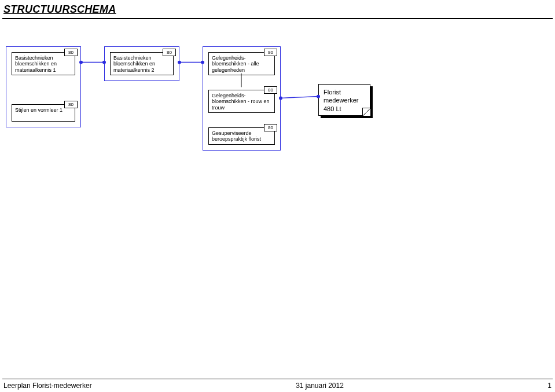 The height and width of the screenshot is (392, 555). What do you see at coordinates (278, 379) in the screenshot?
I see `footer-rule` at bounding box center [278, 379].